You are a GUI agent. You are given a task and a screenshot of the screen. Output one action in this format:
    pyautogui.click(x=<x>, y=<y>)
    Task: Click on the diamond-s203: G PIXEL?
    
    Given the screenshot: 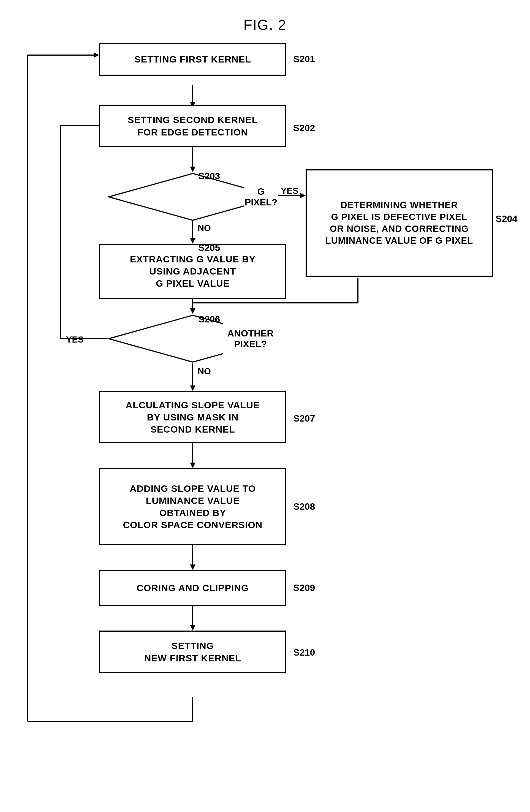 What is the action you would take?
    pyautogui.click(x=193, y=197)
    